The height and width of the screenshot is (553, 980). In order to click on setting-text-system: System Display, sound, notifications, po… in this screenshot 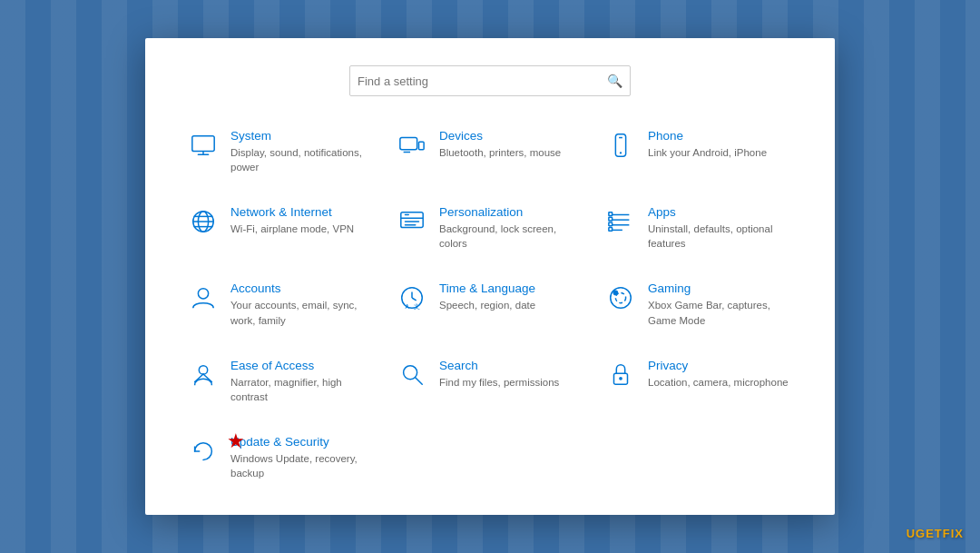, I will do `click(303, 152)`.